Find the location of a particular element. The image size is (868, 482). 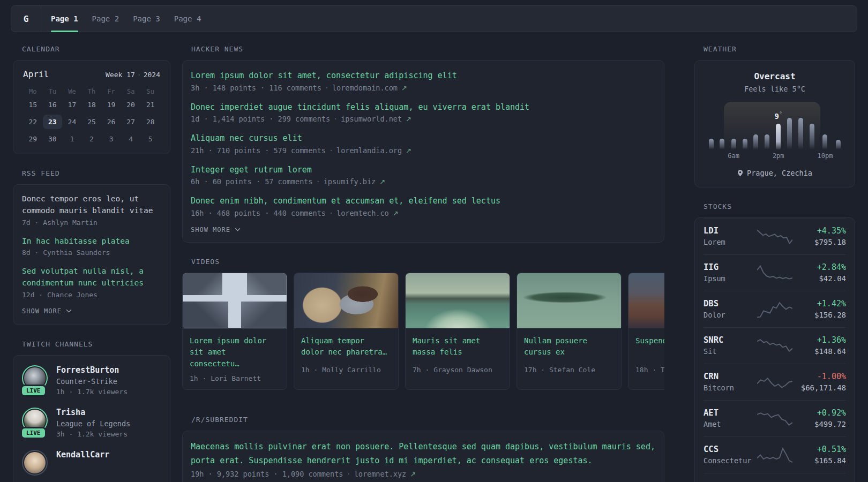

rss-item-title: In hac habitasse platea is located at coordinates (92, 242).